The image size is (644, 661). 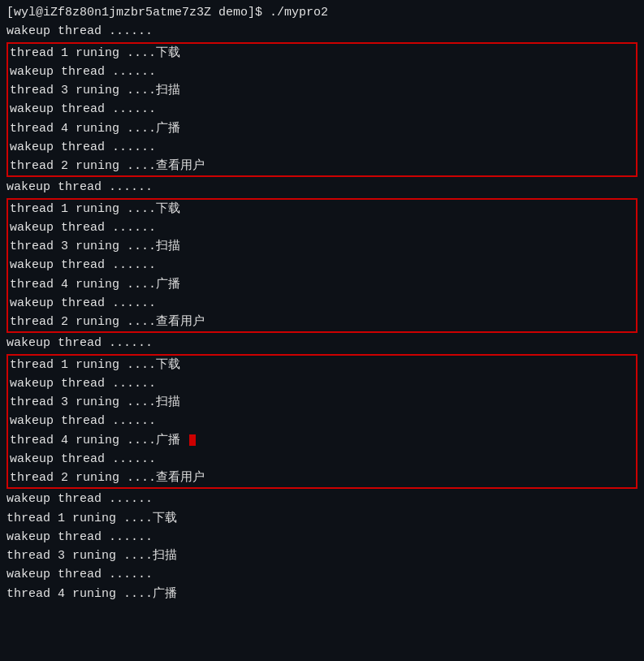 What do you see at coordinates (322, 538) in the screenshot?
I see `wakeup-line-5: wakeup thread ......` at bounding box center [322, 538].